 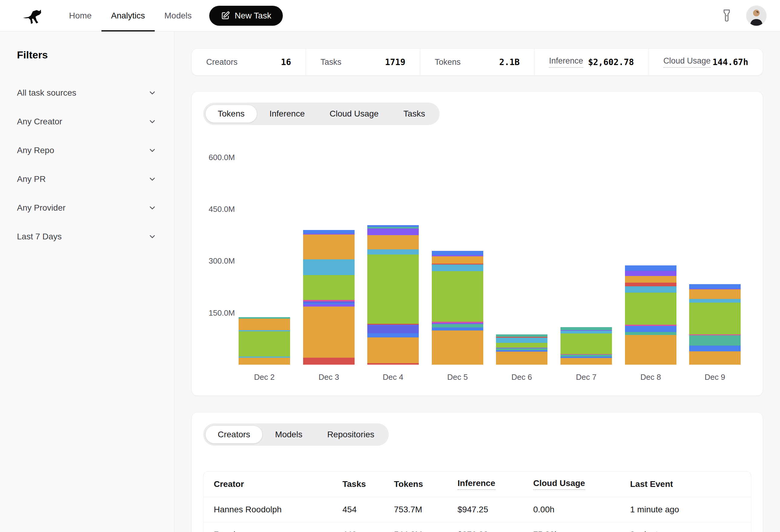 What do you see at coordinates (685, 510) in the screenshot?
I see `table-cell: 1 minute ago` at bounding box center [685, 510].